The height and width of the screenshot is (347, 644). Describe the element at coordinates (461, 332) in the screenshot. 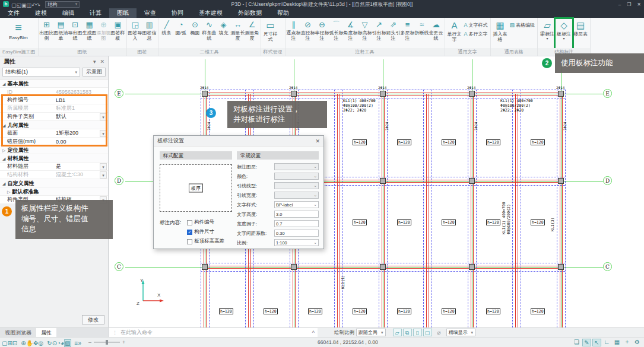

I see `detail-display-select: 精细显示▾` at that location.